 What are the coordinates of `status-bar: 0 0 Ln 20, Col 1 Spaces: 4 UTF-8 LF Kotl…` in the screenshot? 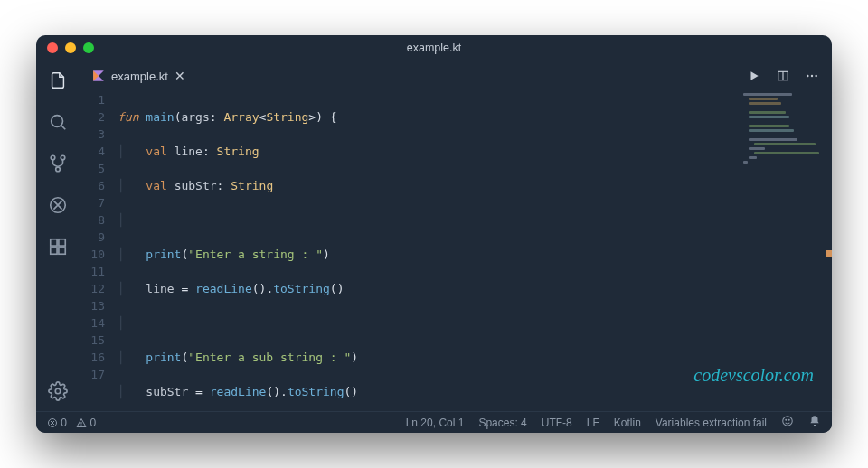 It's located at (434, 422).